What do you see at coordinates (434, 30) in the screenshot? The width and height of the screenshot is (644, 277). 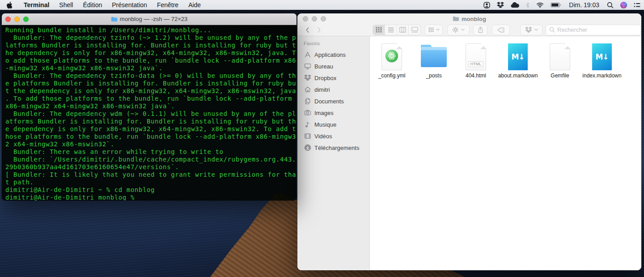 I see `group-by-button` at bounding box center [434, 30].